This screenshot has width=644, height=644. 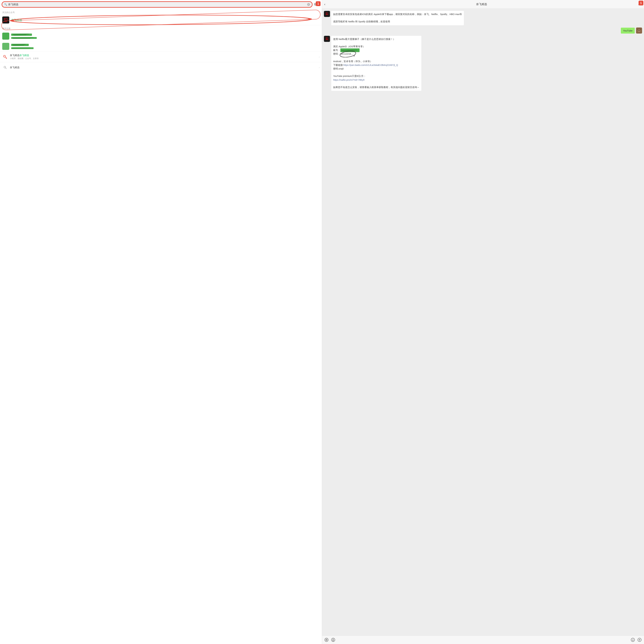 I want to click on msg-avatar-naifei-2: 奈飞精选, so click(x=327, y=39).